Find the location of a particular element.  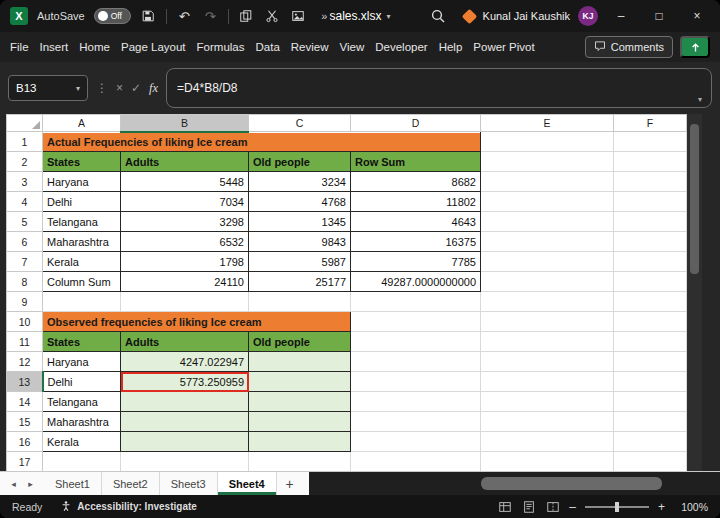

redo-icon: ↷ is located at coordinates (210, 16).